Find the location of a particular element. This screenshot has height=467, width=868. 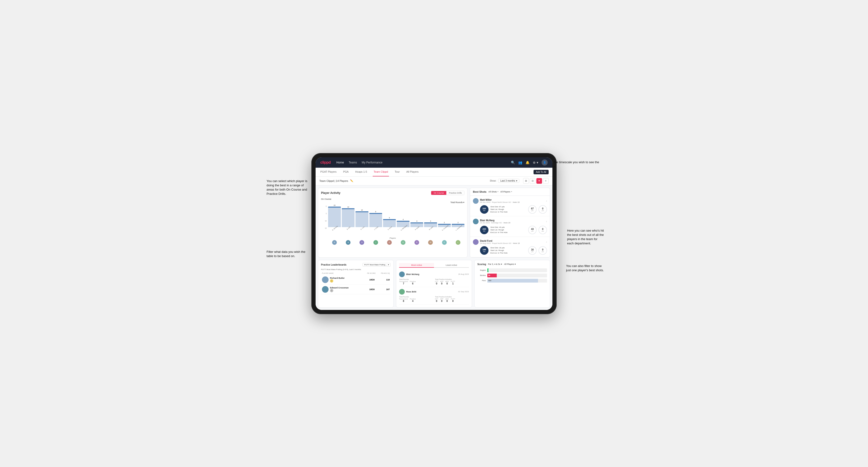

shot-stat-1: 67 yds is located at coordinates (532, 210).